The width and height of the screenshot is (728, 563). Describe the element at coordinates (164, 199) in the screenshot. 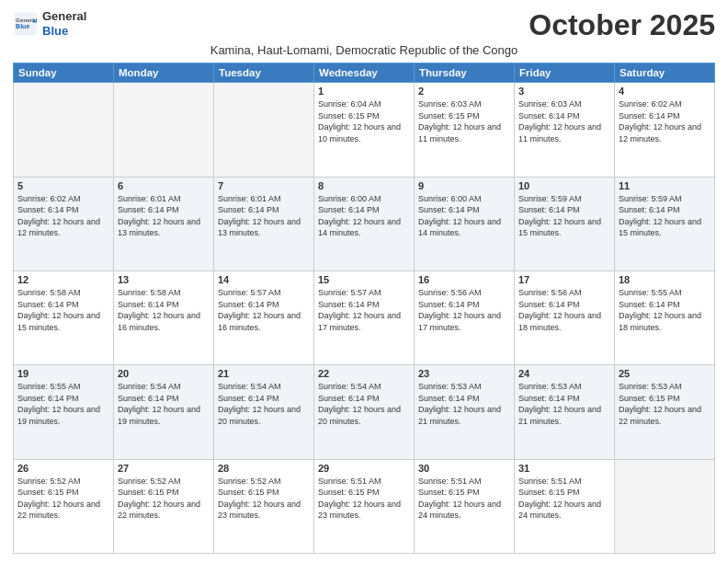

I see `sunrise-text: Sunrise: 6:01 AM` at that location.